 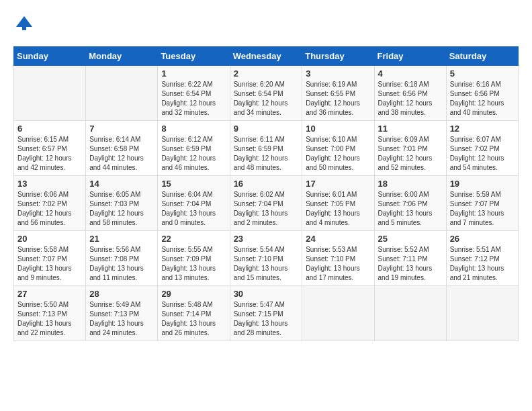 I want to click on calendar-cell: 20Sunrise: 5:58 AM Sunset: 7:07 PM Dayli…, so click(x=50, y=259).